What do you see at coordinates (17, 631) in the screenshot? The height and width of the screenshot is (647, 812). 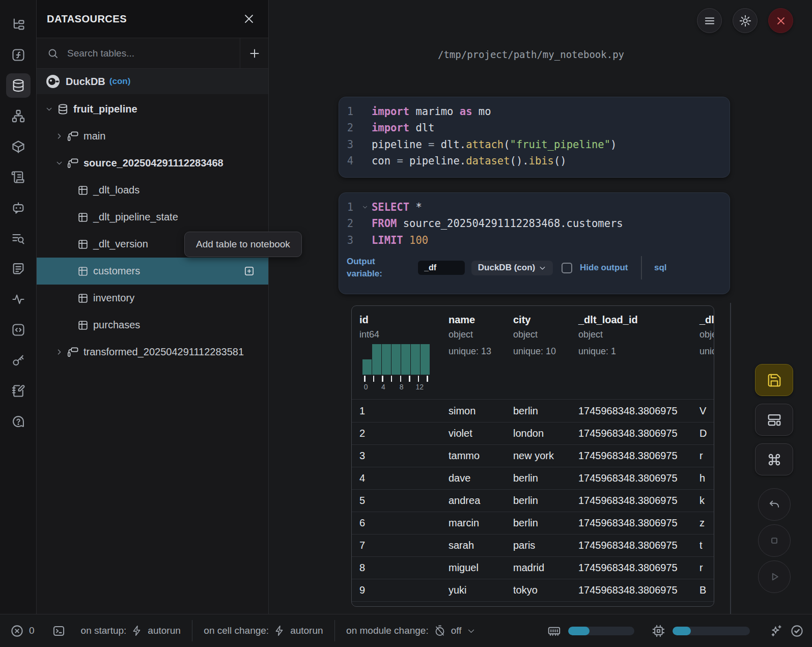 I see `x-circle-icon` at bounding box center [17, 631].